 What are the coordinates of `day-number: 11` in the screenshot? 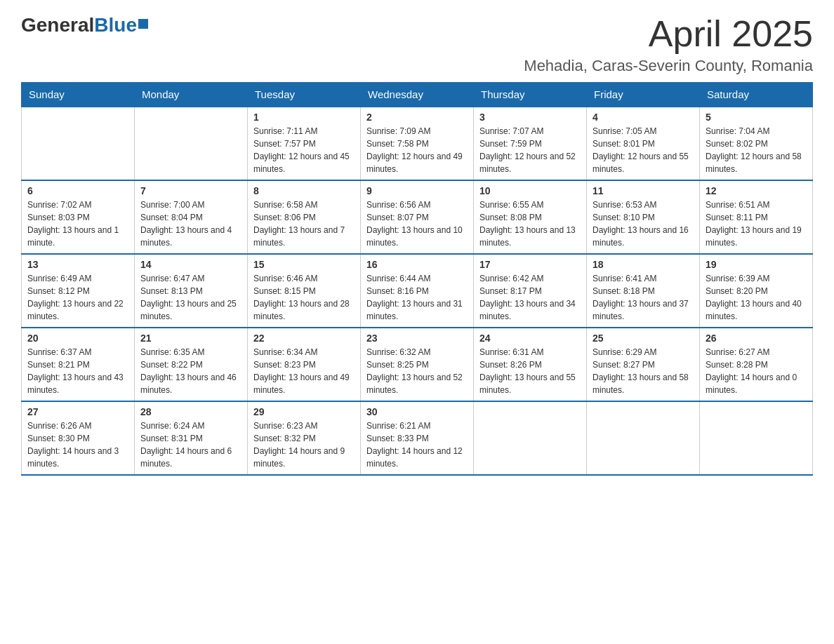 It's located at (643, 191).